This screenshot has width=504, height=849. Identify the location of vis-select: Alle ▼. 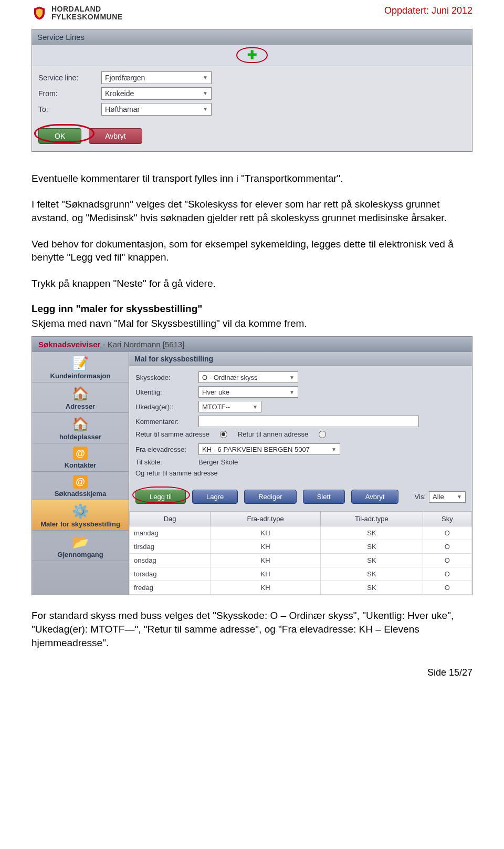
(447, 497).